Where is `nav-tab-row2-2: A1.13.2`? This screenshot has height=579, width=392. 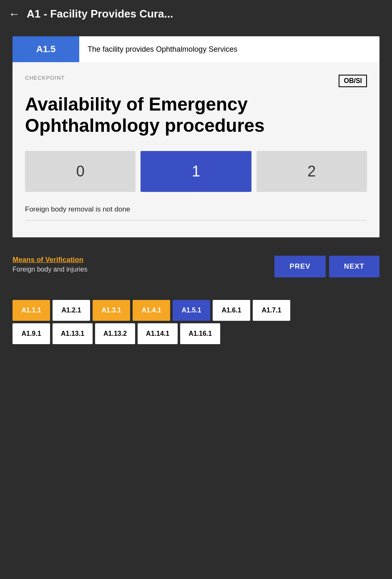
nav-tab-row2-2: A1.13.2 is located at coordinates (115, 334).